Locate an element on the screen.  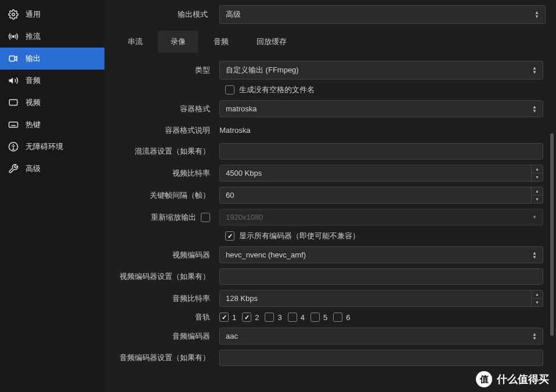
output-mode-value: 高级 is located at coordinates (233, 14).